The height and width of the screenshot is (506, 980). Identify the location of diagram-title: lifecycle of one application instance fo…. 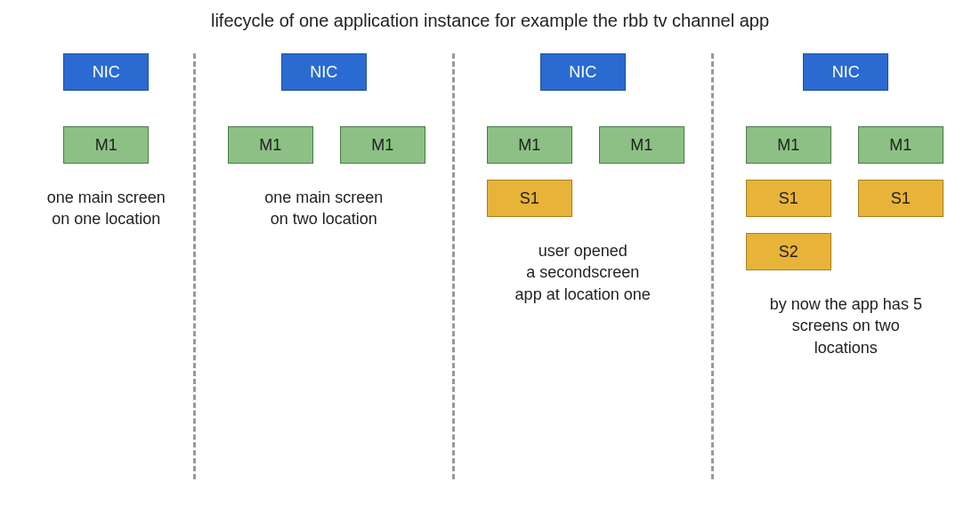
(490, 21).